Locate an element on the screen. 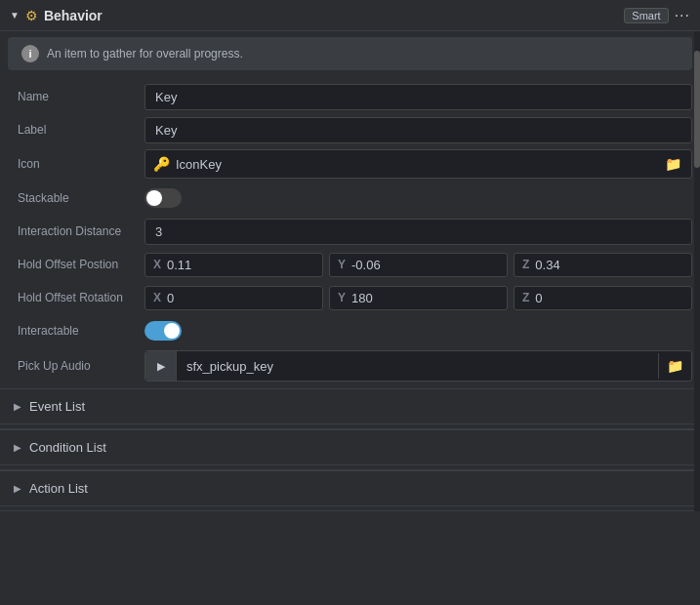 The image size is (700, 605). interaction-distance-input is located at coordinates (418, 232).